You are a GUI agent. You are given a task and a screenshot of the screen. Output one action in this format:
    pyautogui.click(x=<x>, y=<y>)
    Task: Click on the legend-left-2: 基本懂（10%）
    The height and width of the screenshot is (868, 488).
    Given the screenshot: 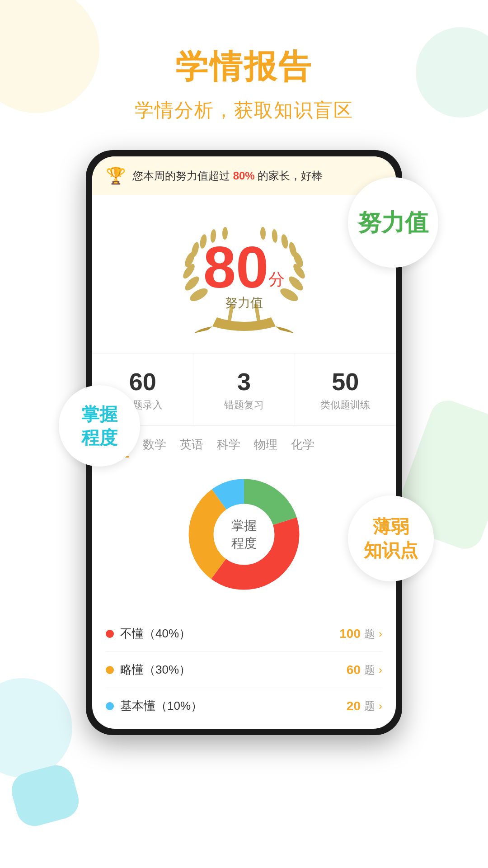 What is the action you would take?
    pyautogui.click(x=154, y=706)
    